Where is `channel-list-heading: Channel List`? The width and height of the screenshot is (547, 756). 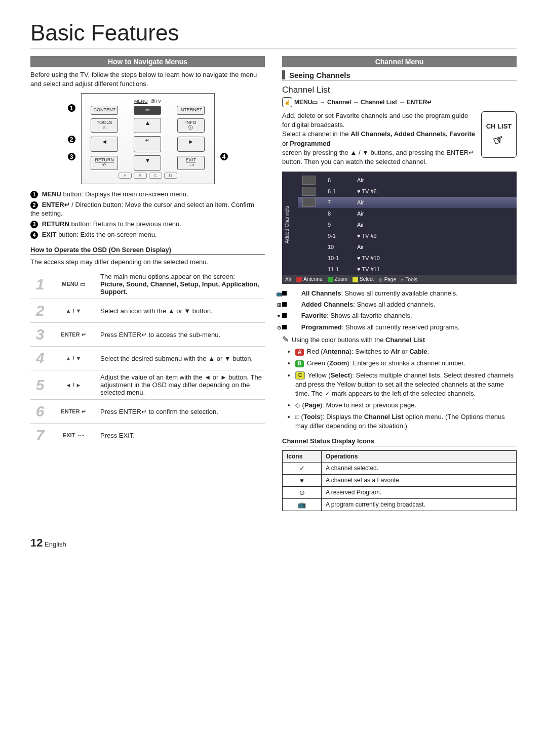
channel-list-heading: Channel List is located at coordinates (399, 90).